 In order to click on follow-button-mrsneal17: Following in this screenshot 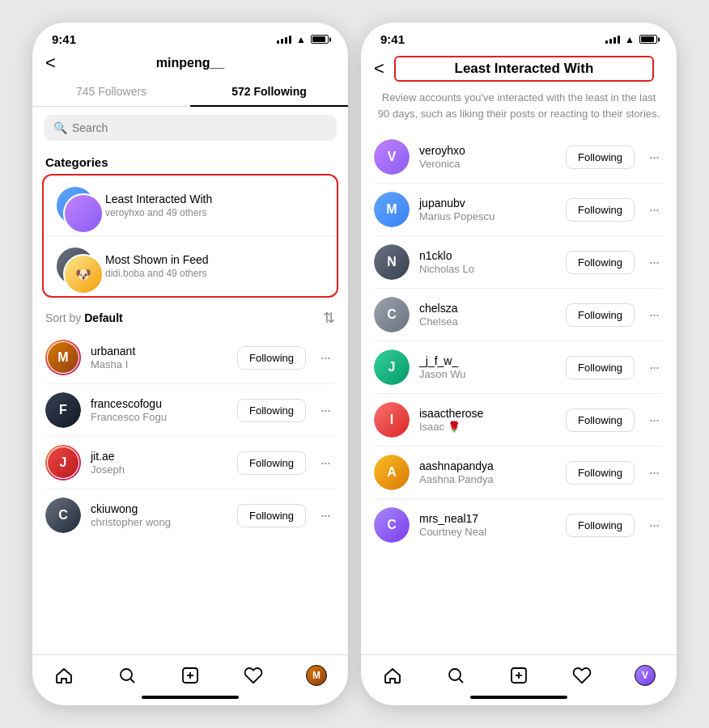, I will do `click(601, 526)`.